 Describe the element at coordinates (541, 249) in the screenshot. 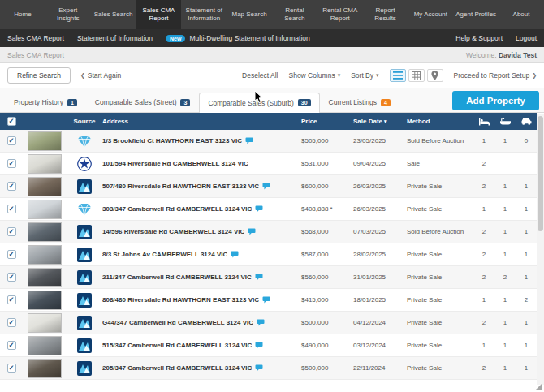

I see `vertical-scrollbar` at that location.